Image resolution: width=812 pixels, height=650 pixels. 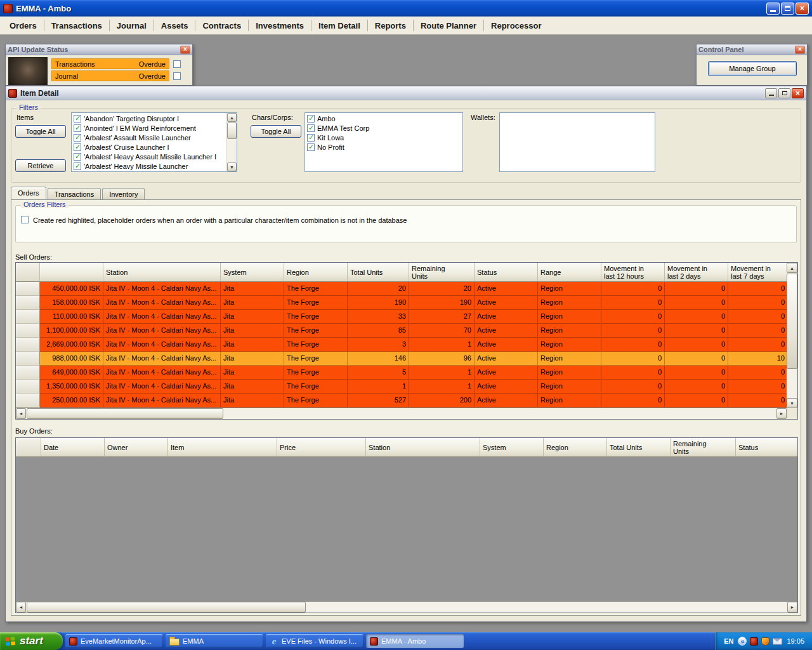 What do you see at coordinates (792, 321) in the screenshot?
I see `sell-vscrollbar-thumb` at bounding box center [792, 321].